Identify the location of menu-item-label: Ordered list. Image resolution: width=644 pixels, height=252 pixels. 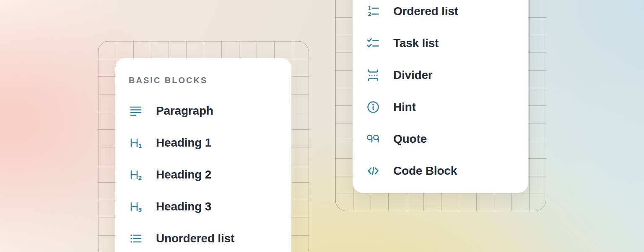
(426, 11).